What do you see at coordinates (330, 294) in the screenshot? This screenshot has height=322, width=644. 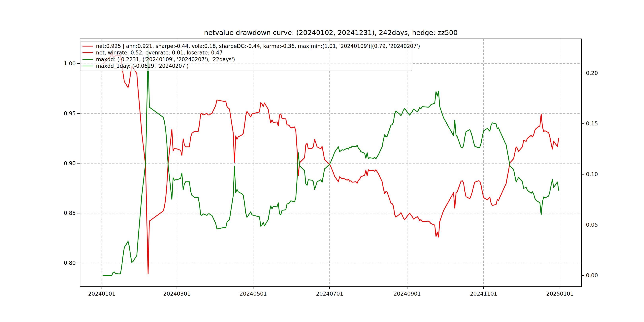 I see `x-tick-label: 20240701` at bounding box center [330, 294].